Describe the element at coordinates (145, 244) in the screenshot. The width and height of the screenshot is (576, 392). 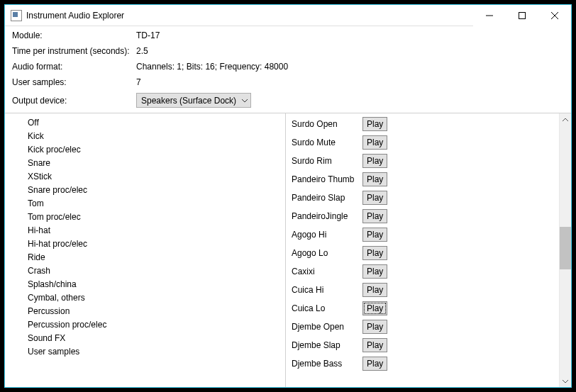
I see `category-item: Hi-hat proc/elec` at that location.